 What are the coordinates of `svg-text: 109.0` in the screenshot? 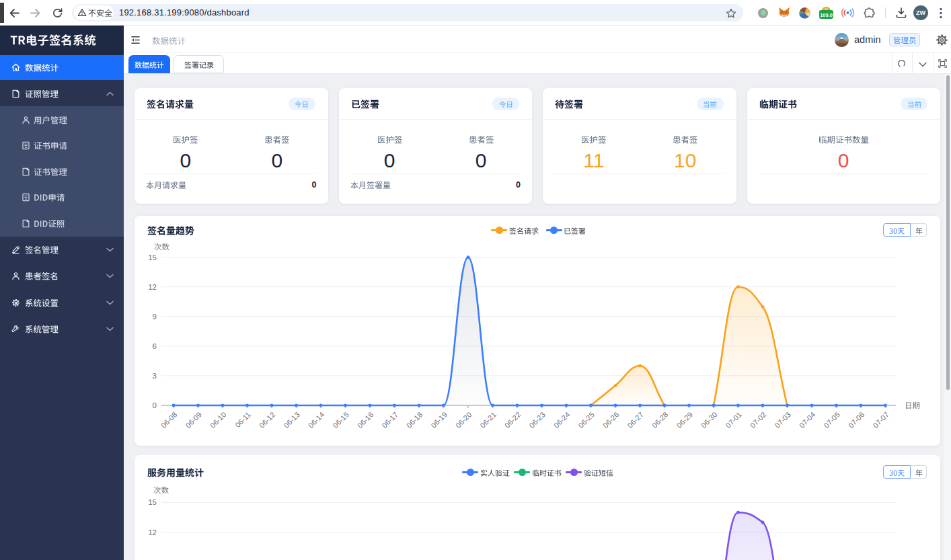 It's located at (826, 15).